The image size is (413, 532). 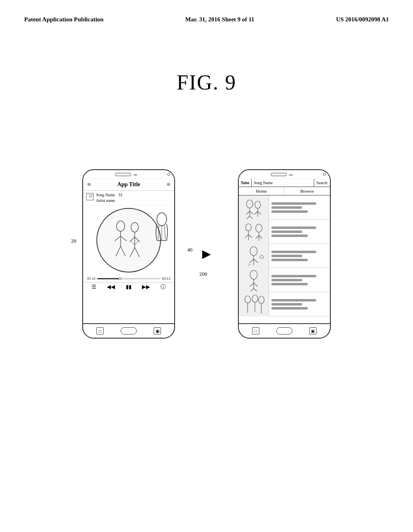 What do you see at coordinates (245, 183) in the screenshot?
I see `tube-label: Tube` at bounding box center [245, 183].